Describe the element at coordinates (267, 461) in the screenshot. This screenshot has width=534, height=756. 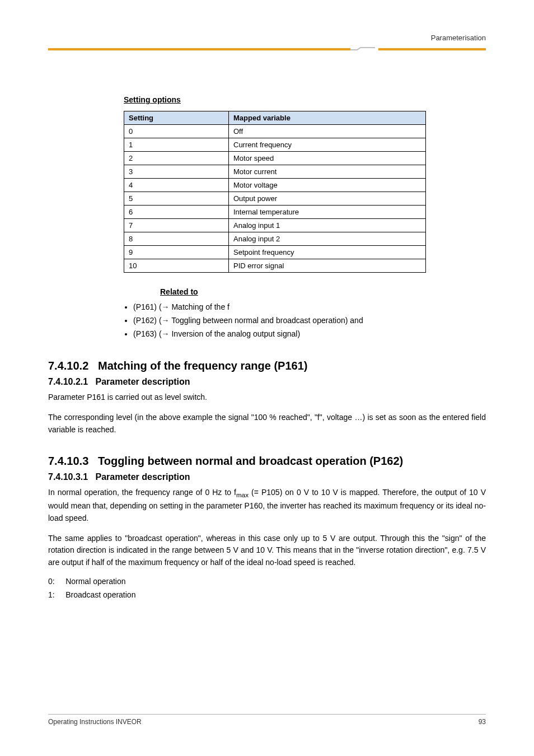
I see `section-heading-p162: 7.4.10.3 Toggling between normal and bro…` at that location.